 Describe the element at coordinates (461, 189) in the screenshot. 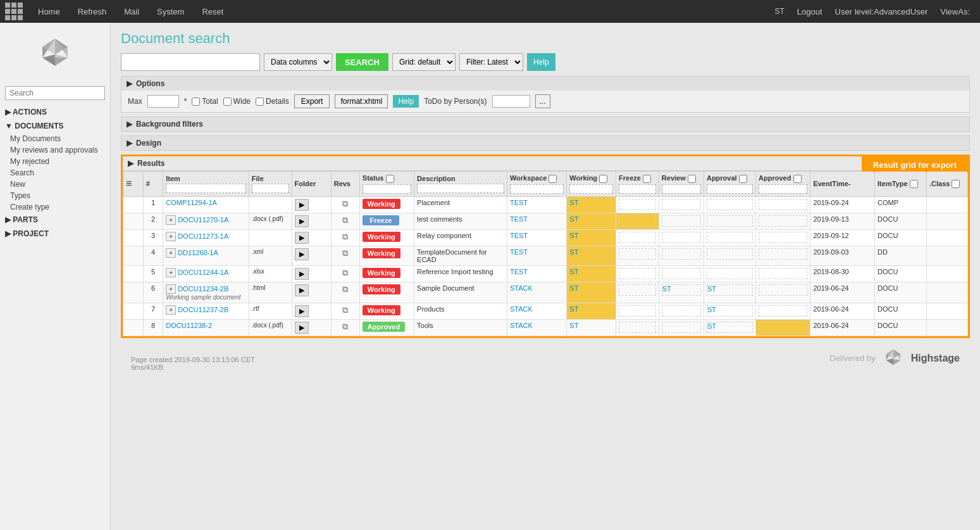

I see `desc-filter` at that location.